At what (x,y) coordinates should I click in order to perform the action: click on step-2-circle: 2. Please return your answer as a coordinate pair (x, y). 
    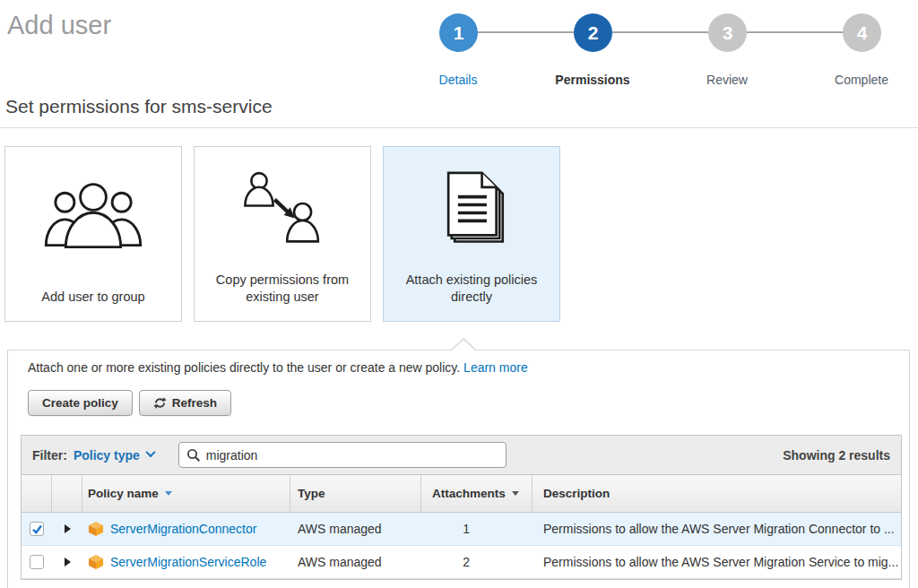
    Looking at the image, I should click on (593, 32).